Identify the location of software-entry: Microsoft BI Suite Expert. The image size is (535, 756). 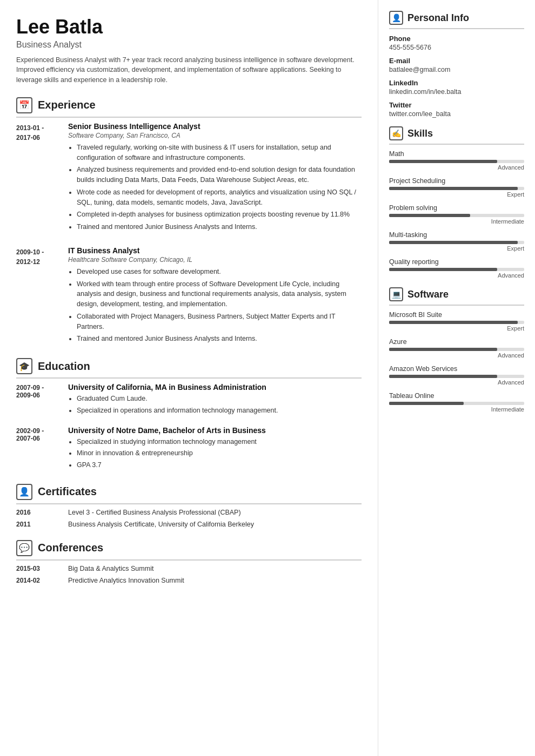
(457, 321).